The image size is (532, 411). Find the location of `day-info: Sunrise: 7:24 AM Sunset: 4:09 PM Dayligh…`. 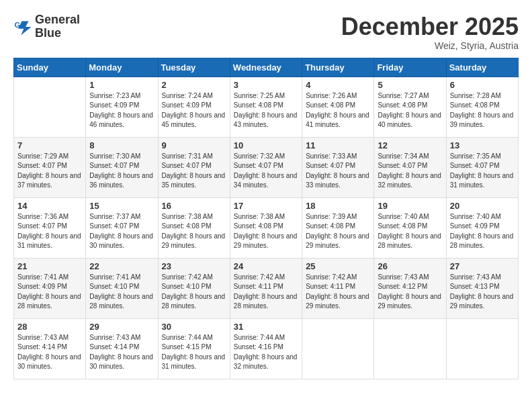

day-info: Sunrise: 7:24 AM Sunset: 4:09 PM Dayligh… is located at coordinates (194, 111).